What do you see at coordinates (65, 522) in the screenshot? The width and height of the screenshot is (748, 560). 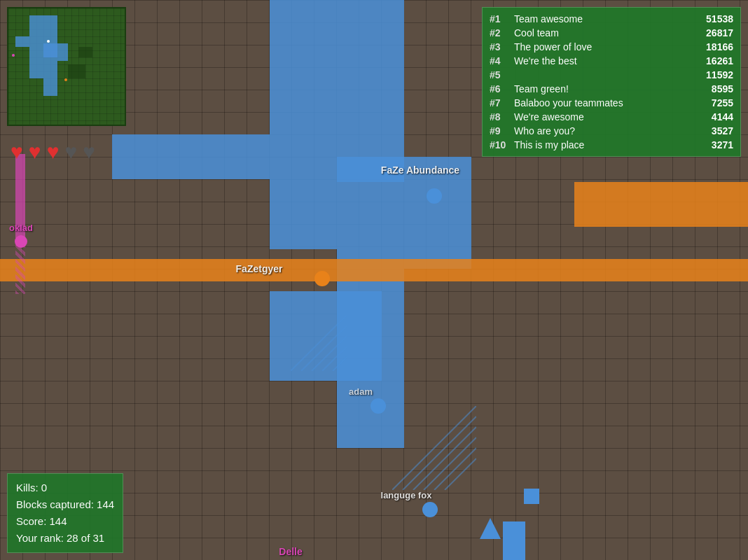 I see `stats-score: Score: 144` at bounding box center [65, 522].